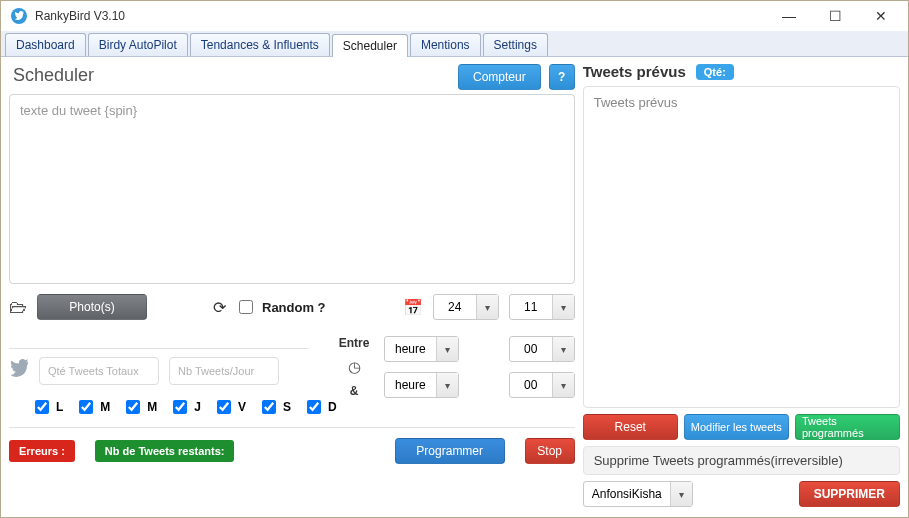  What do you see at coordinates (835, 16) in the screenshot?
I see `maximize-button: ☐` at bounding box center [835, 16].